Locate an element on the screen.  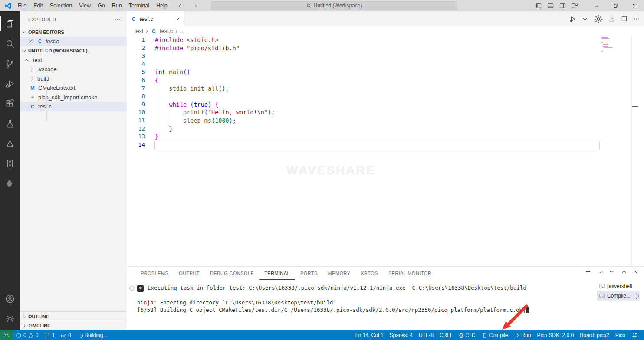
activity-testing is located at coordinates (10, 124).